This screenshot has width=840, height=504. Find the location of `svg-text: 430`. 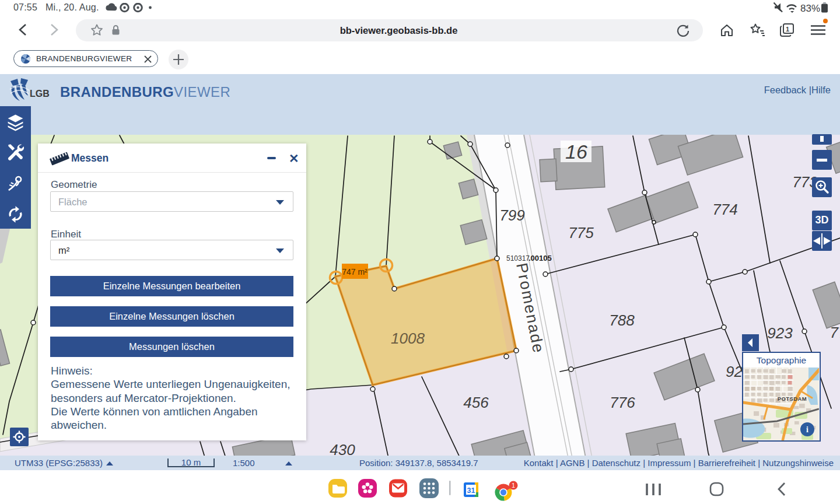

svg-text: 430 is located at coordinates (342, 448).